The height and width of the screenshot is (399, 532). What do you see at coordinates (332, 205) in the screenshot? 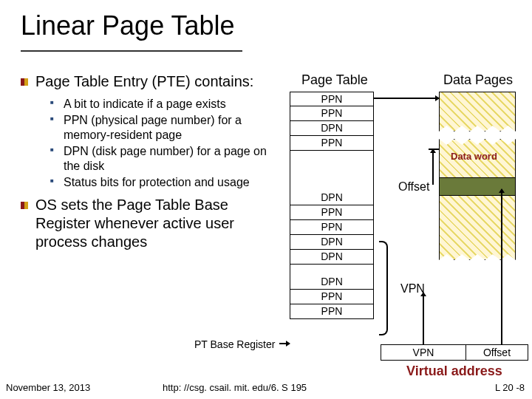
I see `page-table-column: PPN PPN DPN PPN DPN PPN PPN DPN DPN DPN …` at bounding box center [332, 205].